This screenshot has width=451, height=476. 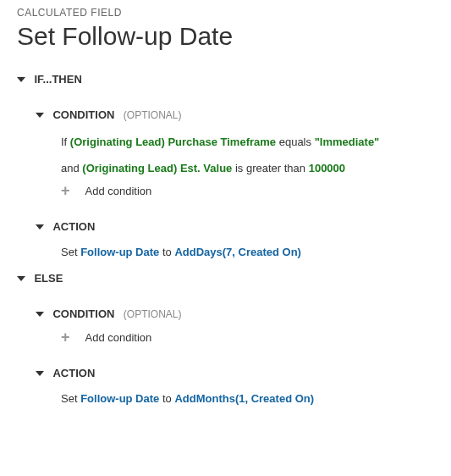 I want to click on condition-value: "Immediate", so click(x=347, y=142).